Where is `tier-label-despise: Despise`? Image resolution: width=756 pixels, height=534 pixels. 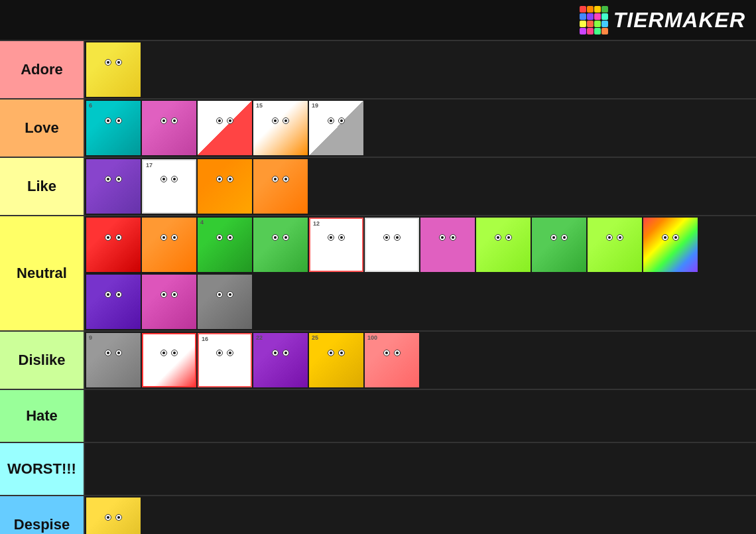
tier-label-despise: Despise is located at coordinates (42, 515).